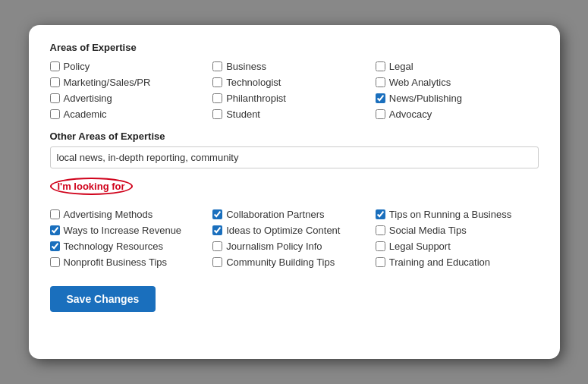 This screenshot has width=588, height=384. Describe the element at coordinates (108, 82) in the screenshot. I see `area-label: Marketing/Sales/PR` at that location.